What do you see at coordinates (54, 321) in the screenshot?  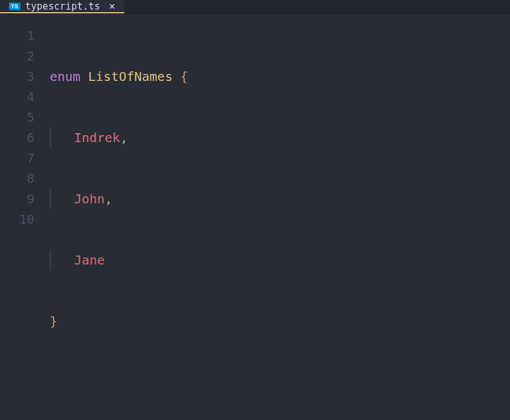 I see `brace-close: }` at bounding box center [54, 321].